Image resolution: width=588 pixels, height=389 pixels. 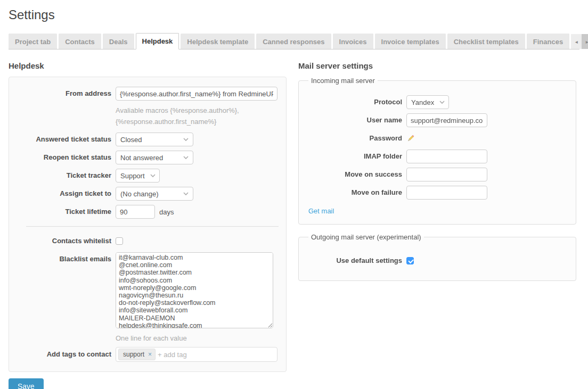 I want to click on page-title: Settings, so click(x=294, y=15).